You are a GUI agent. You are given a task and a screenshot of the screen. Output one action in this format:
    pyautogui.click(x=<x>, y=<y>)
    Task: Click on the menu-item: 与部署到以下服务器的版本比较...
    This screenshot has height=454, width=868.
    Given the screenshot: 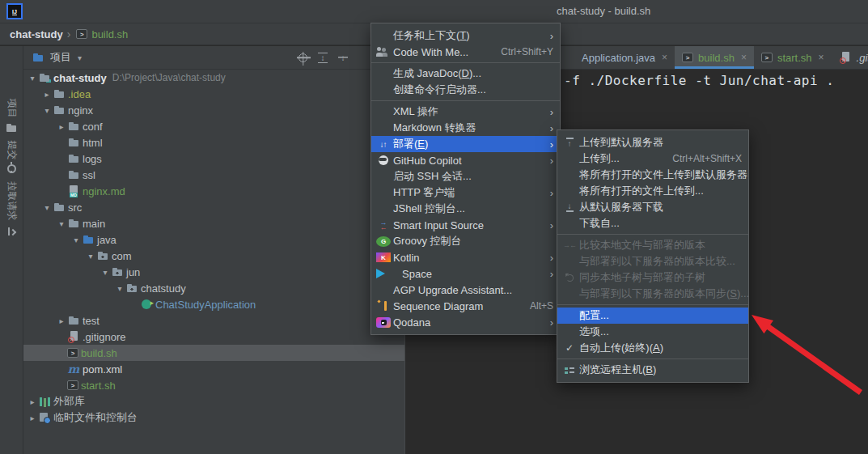 What is the action you would take?
    pyautogui.click(x=653, y=261)
    